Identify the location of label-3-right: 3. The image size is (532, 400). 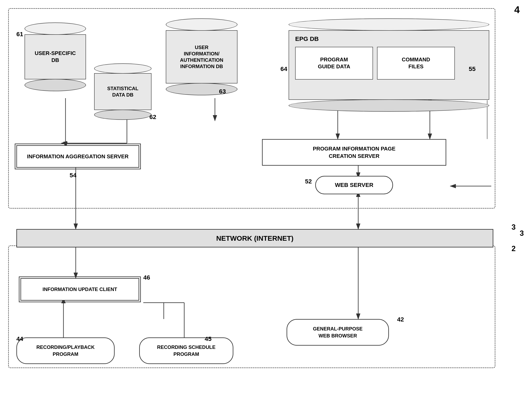
(522, 233).